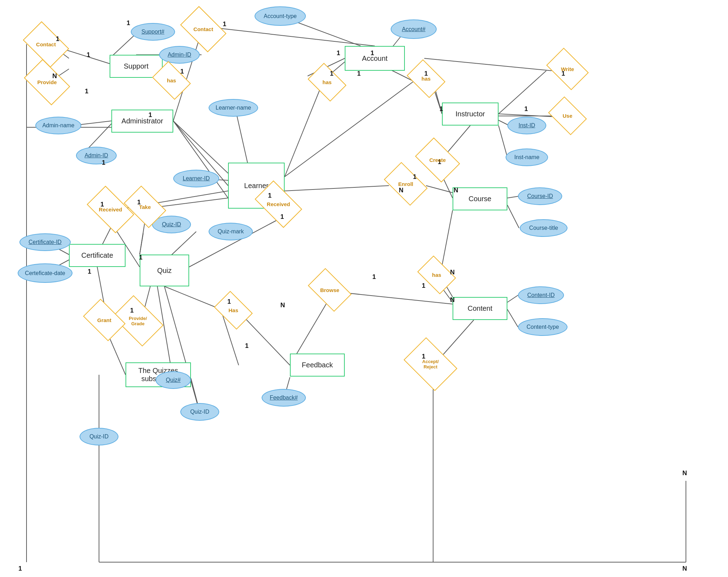  What do you see at coordinates (338, 53) in the screenshot?
I see `card-7: 1` at bounding box center [338, 53].